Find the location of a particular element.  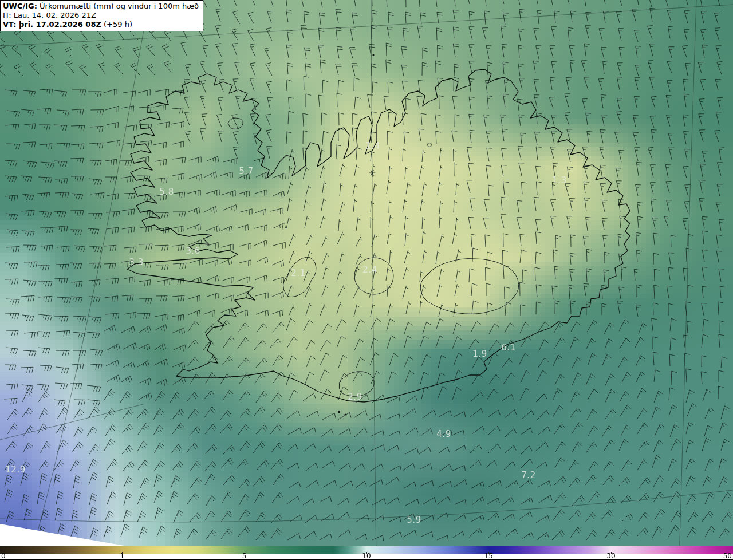

contour-value-label: 4.9 is located at coordinates (443, 434).